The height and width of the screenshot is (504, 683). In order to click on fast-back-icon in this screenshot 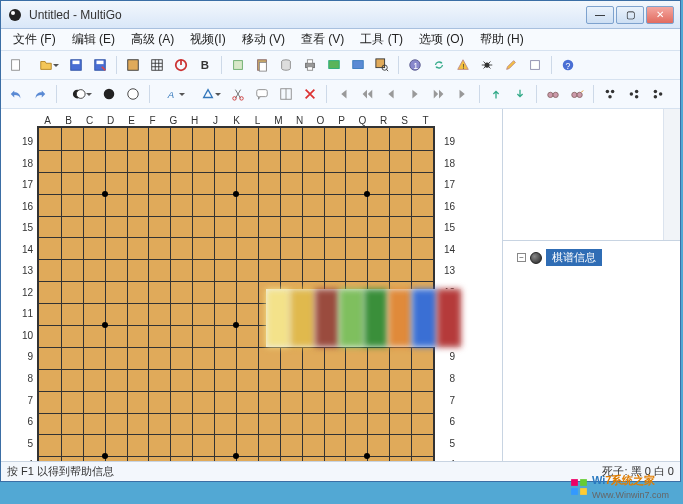, I will do `click(367, 94)`.